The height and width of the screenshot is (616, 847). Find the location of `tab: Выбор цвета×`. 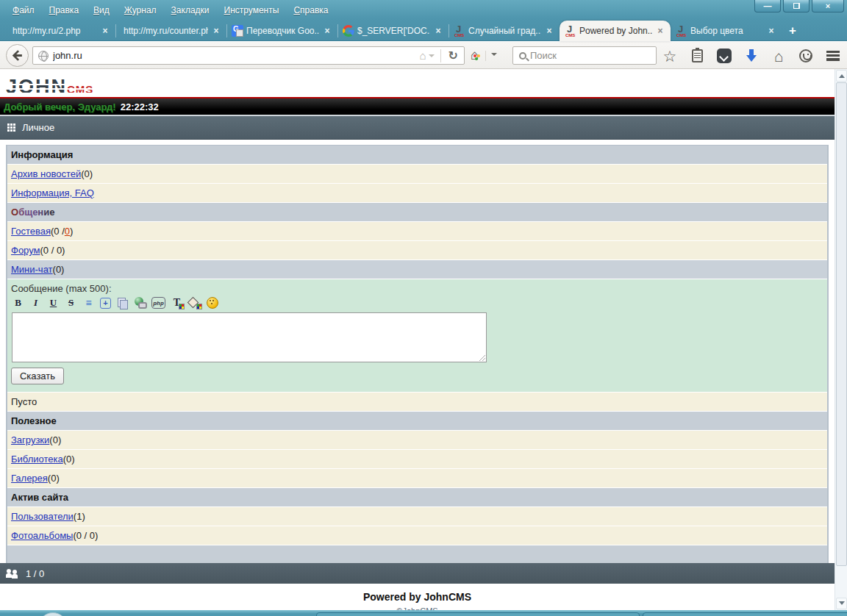

tab: Выбор цвета× is located at coordinates (726, 31).